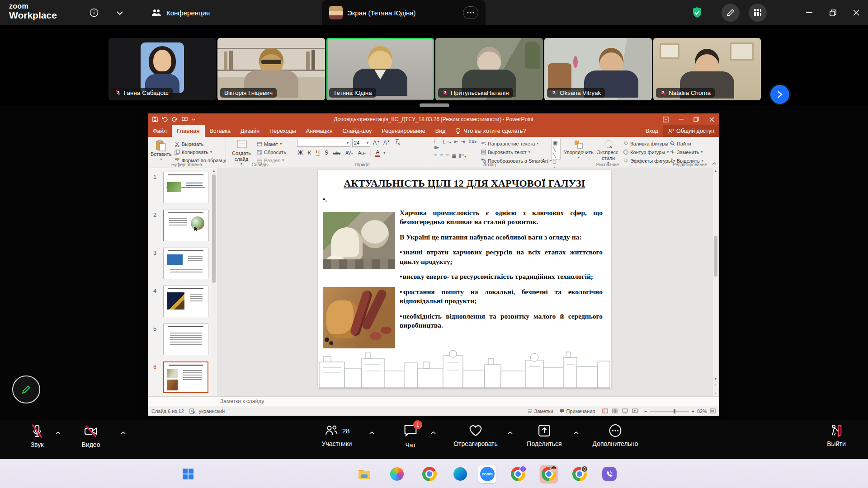 This screenshot has width=868, height=488. Describe the element at coordinates (403, 131) in the screenshot. I see `menu-review: Рецензирование` at that location.